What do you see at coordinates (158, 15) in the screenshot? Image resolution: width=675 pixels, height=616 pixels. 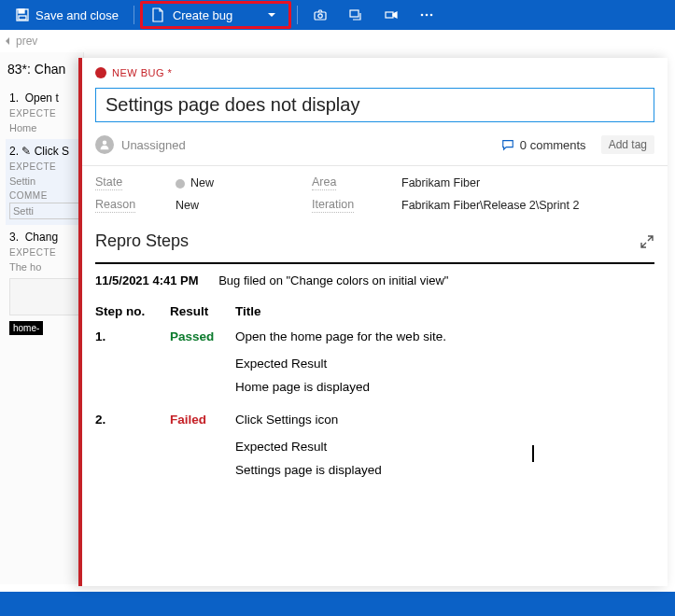 I see `document-add-icon` at bounding box center [158, 15].